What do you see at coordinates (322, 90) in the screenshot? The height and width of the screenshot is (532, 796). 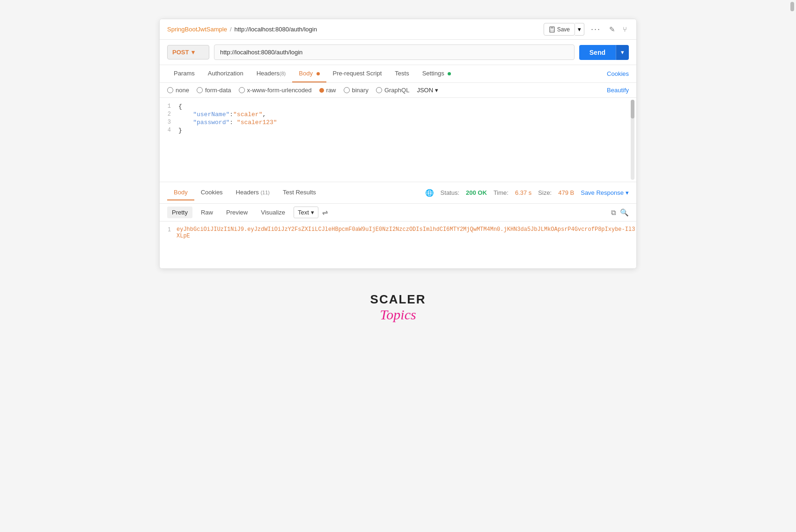 I see `raw-dot` at bounding box center [322, 90].